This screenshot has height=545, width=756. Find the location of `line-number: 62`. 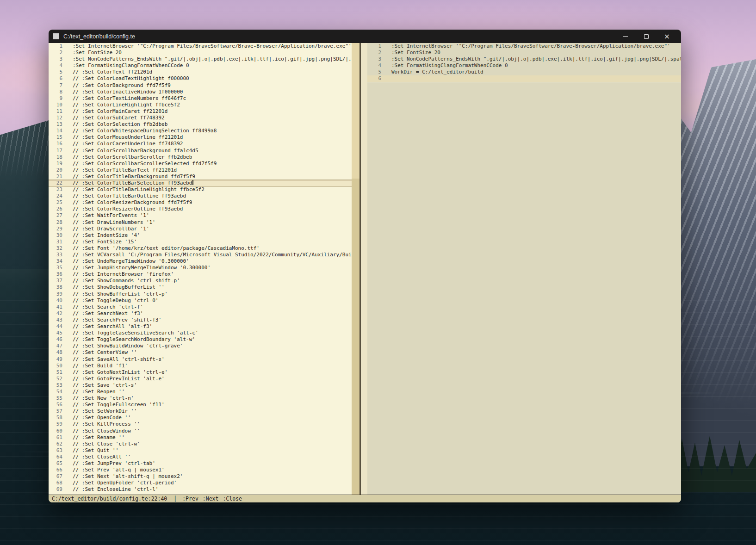

line-number: 62 is located at coordinates (56, 444).